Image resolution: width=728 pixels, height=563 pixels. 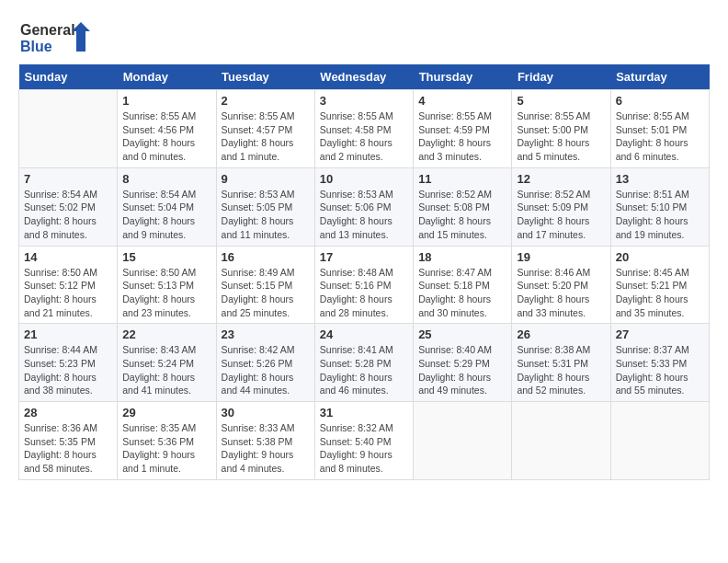 I want to click on day-number: 30, so click(x=266, y=412).